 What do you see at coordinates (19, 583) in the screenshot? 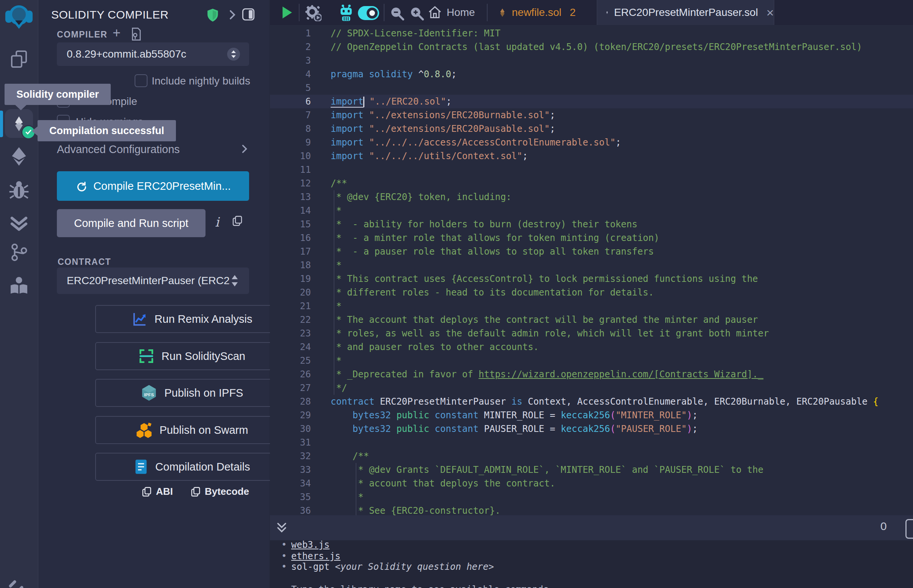
I see `plugin-manager-icon` at bounding box center [19, 583].